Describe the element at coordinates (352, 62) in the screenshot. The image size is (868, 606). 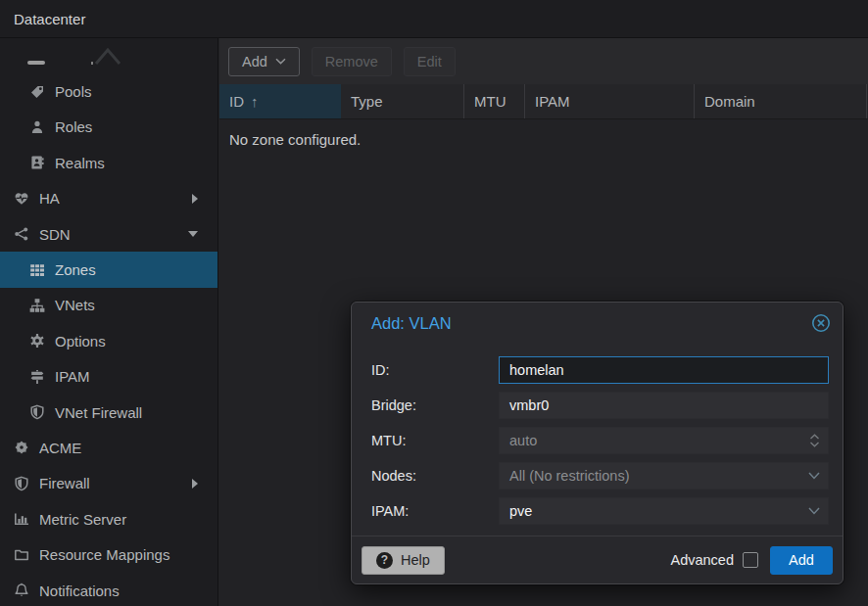
I see `remove-button: Remove` at that location.